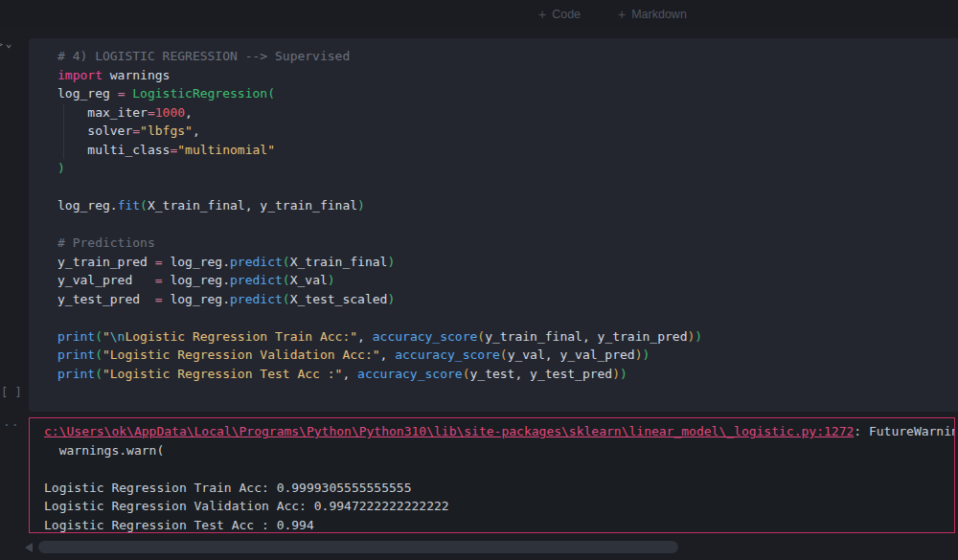 This screenshot has height=560, width=958. I want to click on code-line: # Predictions, so click(379, 243).